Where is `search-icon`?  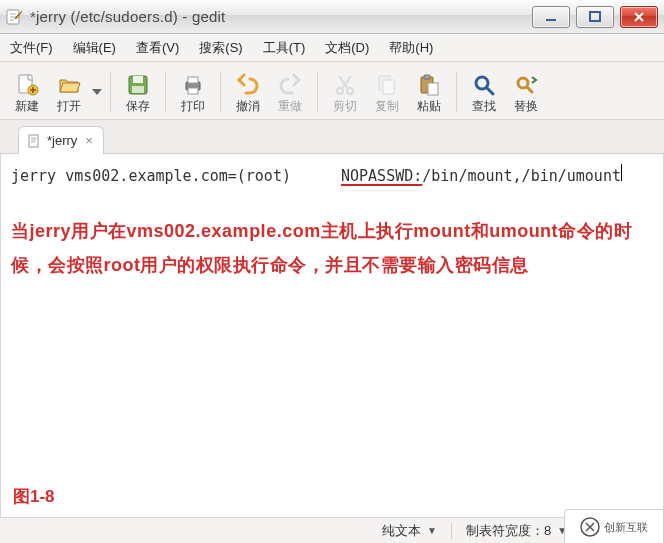
search-icon is located at coordinates (484, 85).